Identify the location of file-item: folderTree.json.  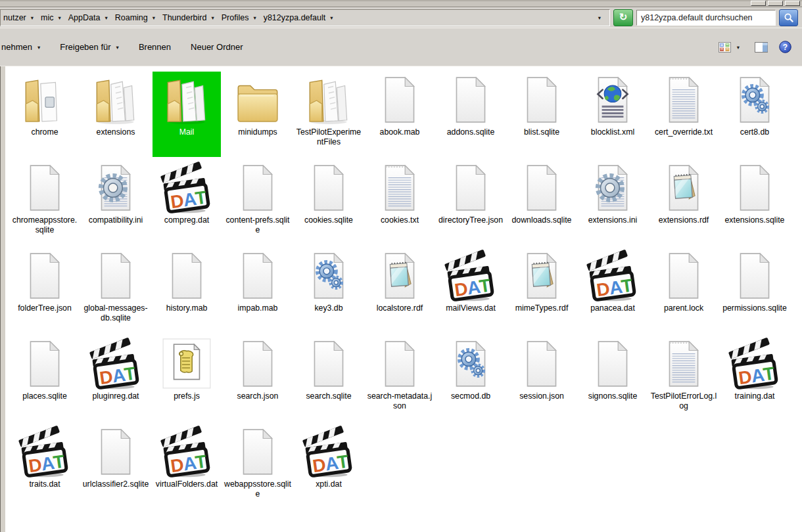
(45, 290).